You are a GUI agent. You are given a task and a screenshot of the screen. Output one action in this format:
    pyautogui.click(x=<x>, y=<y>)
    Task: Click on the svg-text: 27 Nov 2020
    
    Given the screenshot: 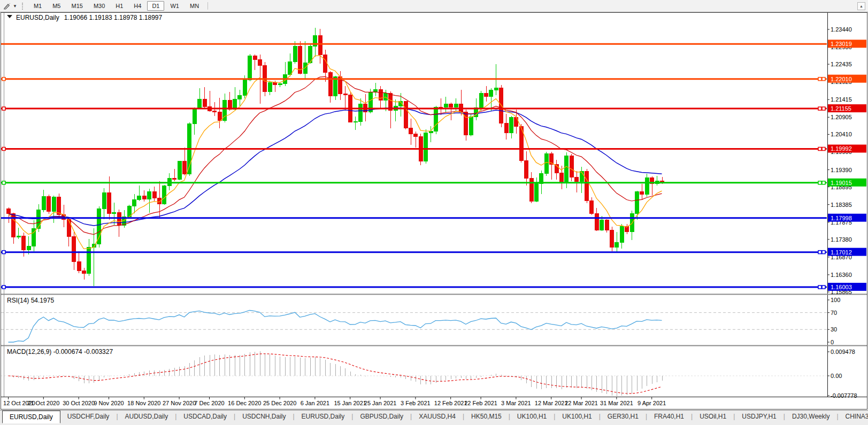 What is the action you would take?
    pyautogui.click(x=179, y=403)
    